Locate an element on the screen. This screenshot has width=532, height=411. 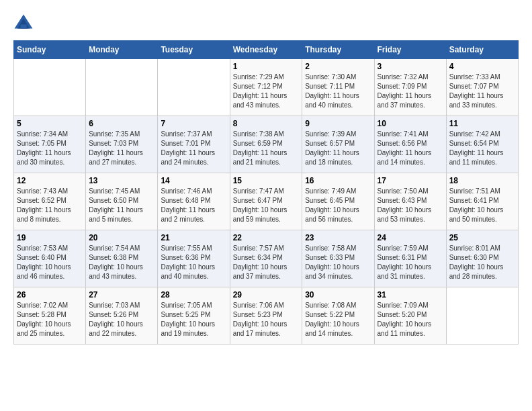
calendar-cell: 4Sunrise: 7:33 AM Sunset: 7:07 PM Daylig… is located at coordinates (482, 87).